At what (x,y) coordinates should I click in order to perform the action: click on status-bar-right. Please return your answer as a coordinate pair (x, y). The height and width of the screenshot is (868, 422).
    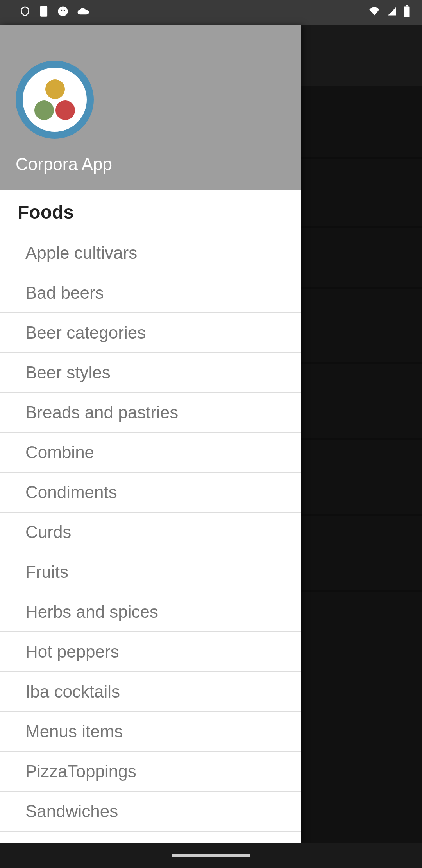
    Looking at the image, I should click on (389, 13).